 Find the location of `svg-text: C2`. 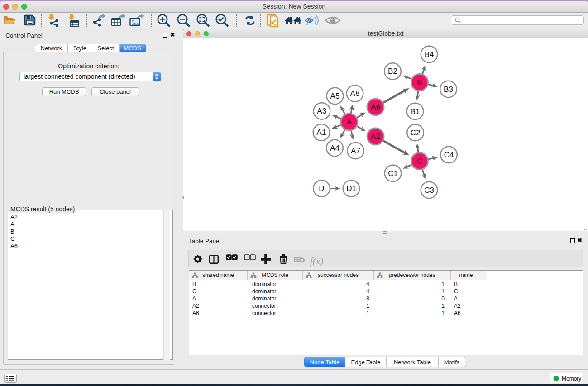

svg-text: C2 is located at coordinates (416, 133).